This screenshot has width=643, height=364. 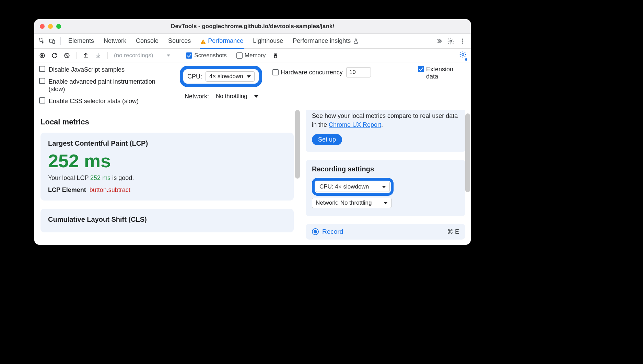 I want to click on tab-label: Console, so click(x=147, y=41).